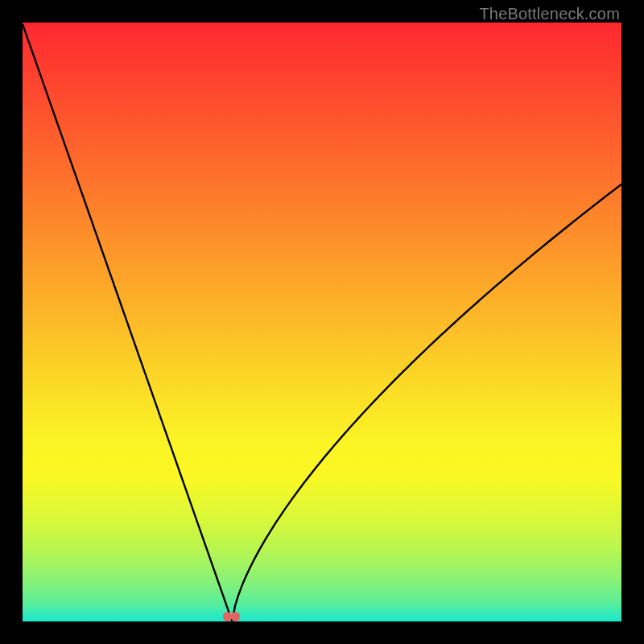 The width and height of the screenshot is (644, 644). Describe the element at coordinates (235, 617) in the screenshot. I see `curve-marker` at that location.